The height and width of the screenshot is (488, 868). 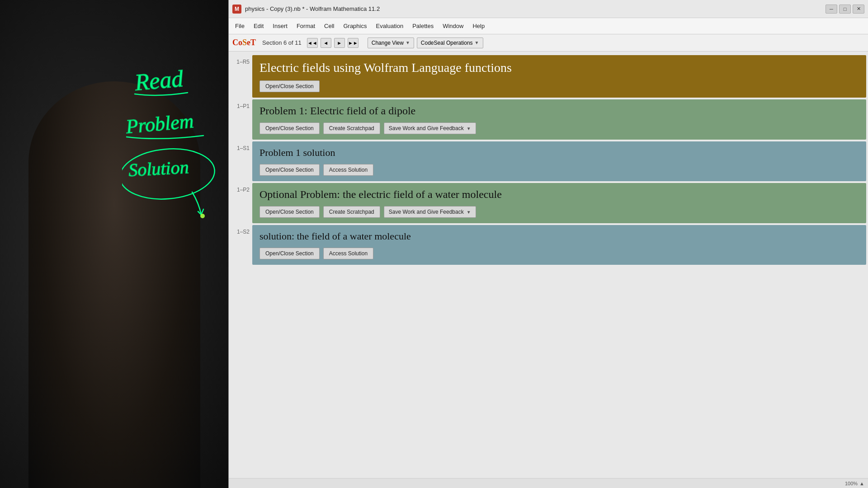 What do you see at coordinates (478, 26) in the screenshot?
I see `menu-help: Help` at bounding box center [478, 26].